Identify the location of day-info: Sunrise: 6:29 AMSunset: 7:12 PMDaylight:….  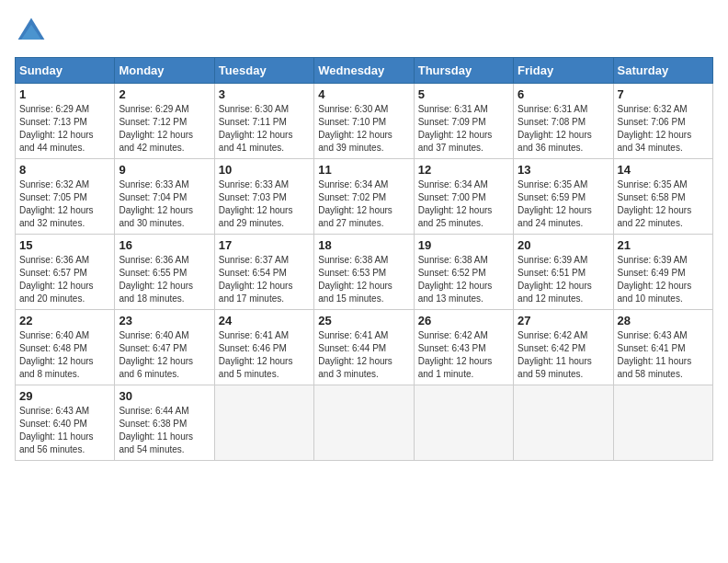
(164, 129).